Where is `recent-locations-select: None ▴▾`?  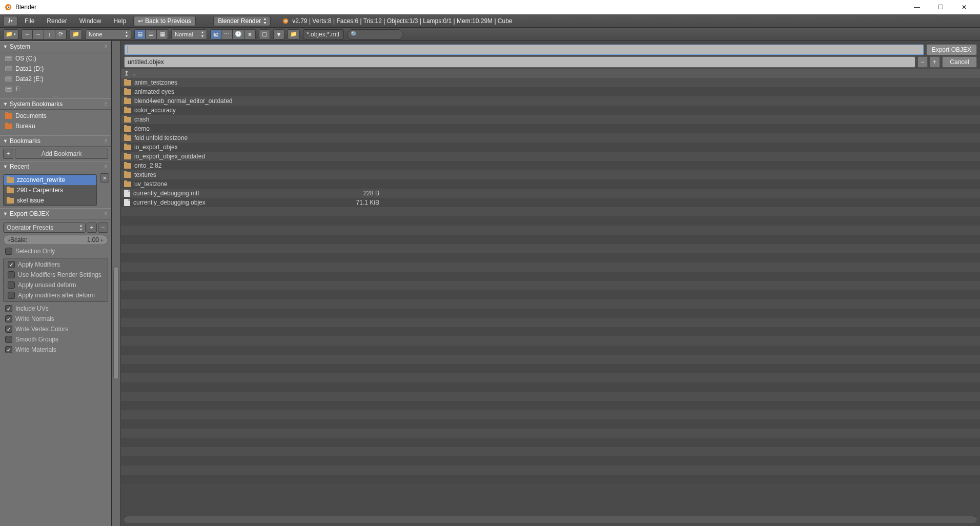 recent-locations-select: None ▴▾ is located at coordinates (108, 34).